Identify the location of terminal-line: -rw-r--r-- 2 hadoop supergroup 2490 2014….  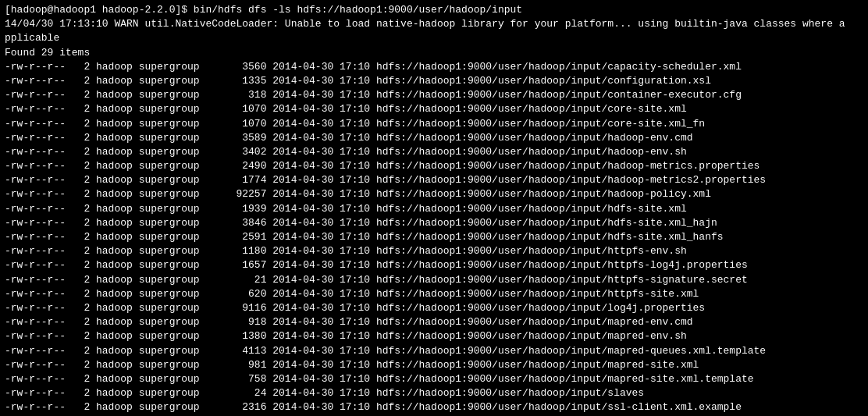
(434, 166).